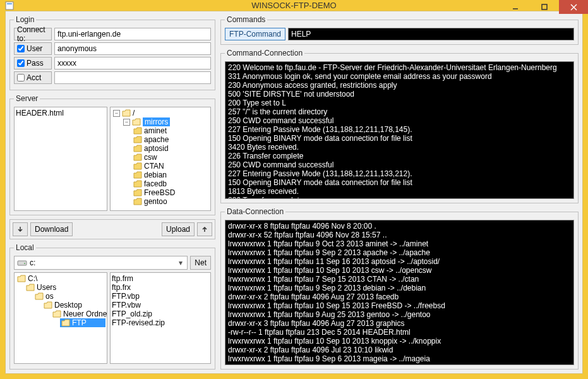  I want to click on tree-node: aminet, so click(171, 131).